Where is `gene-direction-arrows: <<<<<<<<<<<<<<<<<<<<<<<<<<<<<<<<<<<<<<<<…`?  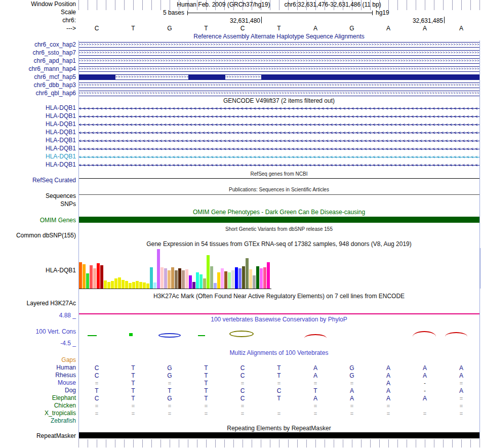
gene-direction-arrows: <<<<<<<<<<<<<<<<<<<<<<<<<<<<<<<<<<<<<<<<… is located at coordinates (279, 149).